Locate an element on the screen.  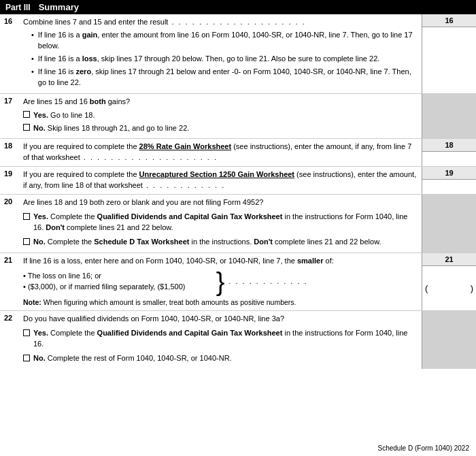
label-20-no: No. Complete the Schedule D Tax Workshee… is located at coordinates (207, 242).